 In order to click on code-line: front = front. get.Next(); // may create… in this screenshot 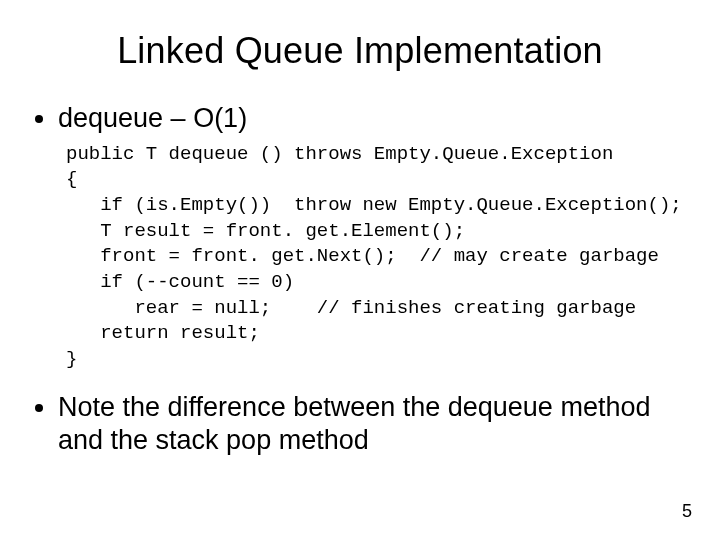, I will do `click(362, 256)`.